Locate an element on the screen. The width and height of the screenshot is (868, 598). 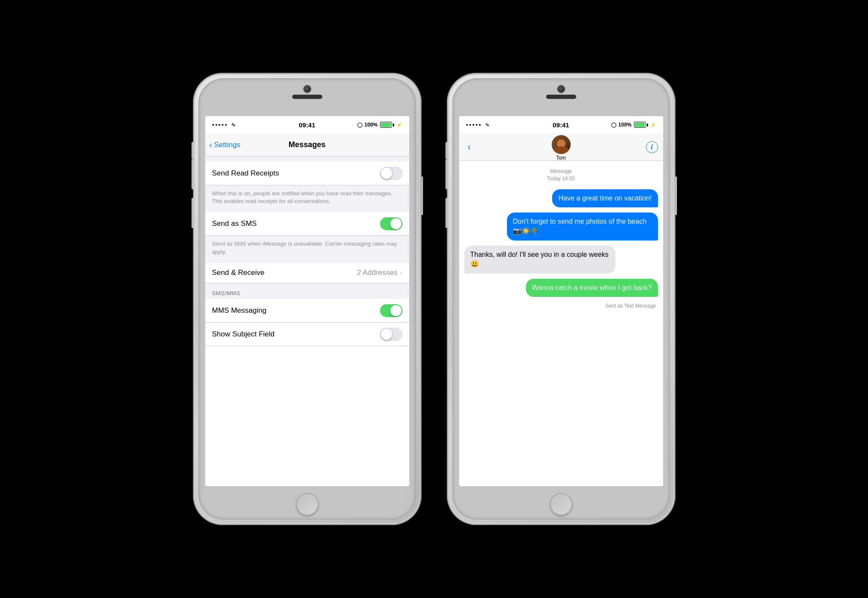
signal-area-2: ●●●●● ∿ is located at coordinates (478, 125).